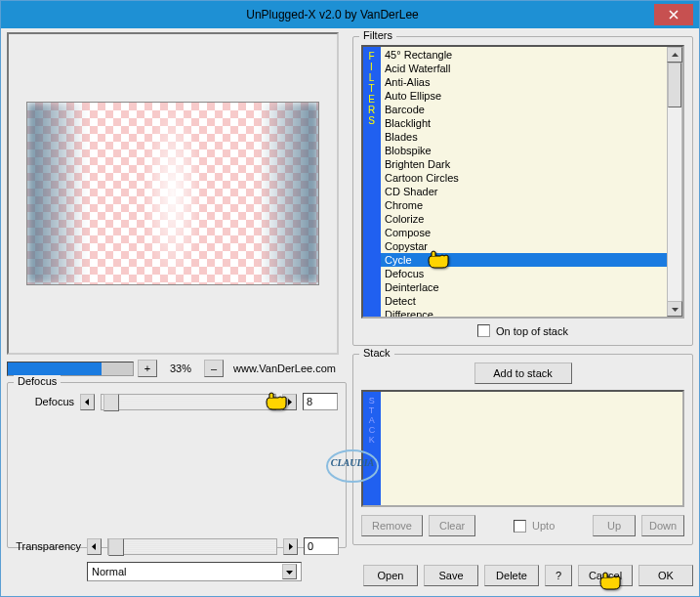 The image size is (700, 597). I want to click on scroll-up-button, so click(675, 55).